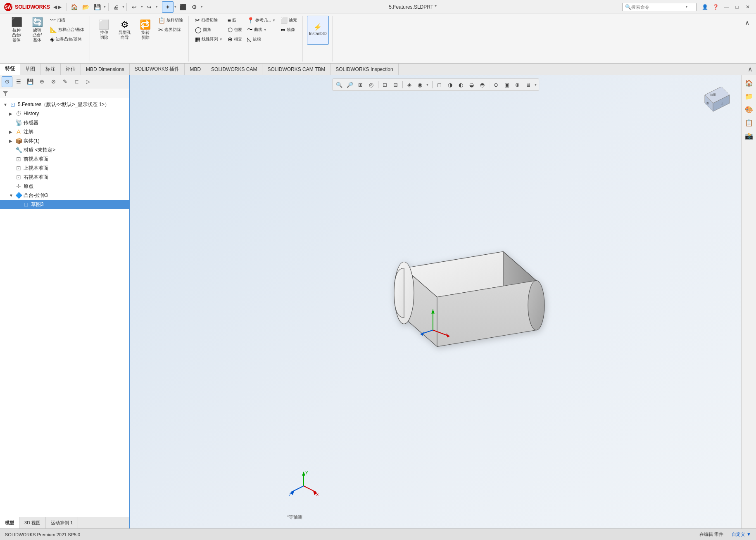 The height and width of the screenshot is (540, 756). What do you see at coordinates (76, 82) in the screenshot?
I see `custom-btn: ⊏` at bounding box center [76, 82].